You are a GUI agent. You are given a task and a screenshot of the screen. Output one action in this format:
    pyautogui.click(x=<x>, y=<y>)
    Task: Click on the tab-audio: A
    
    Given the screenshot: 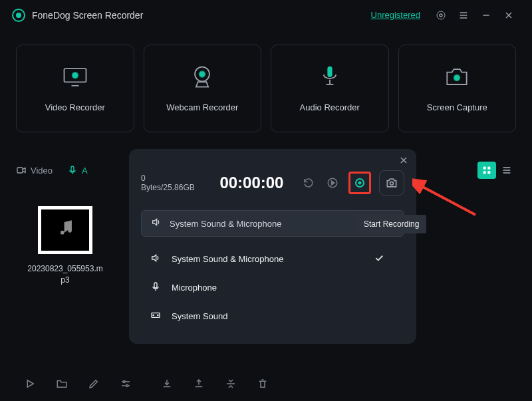 What is the action you would take?
    pyautogui.click(x=77, y=170)
    